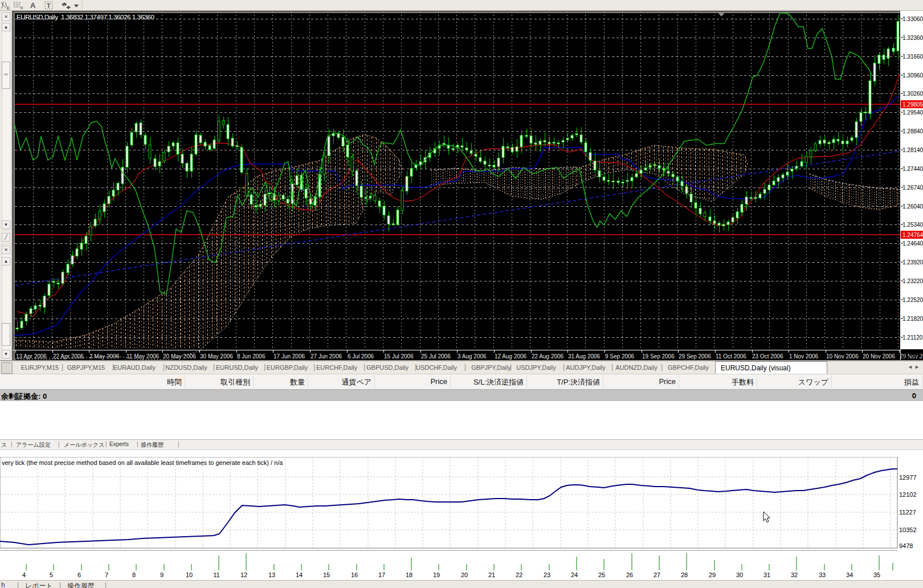  I want to click on svg-text: 1.31660, so click(913, 57).